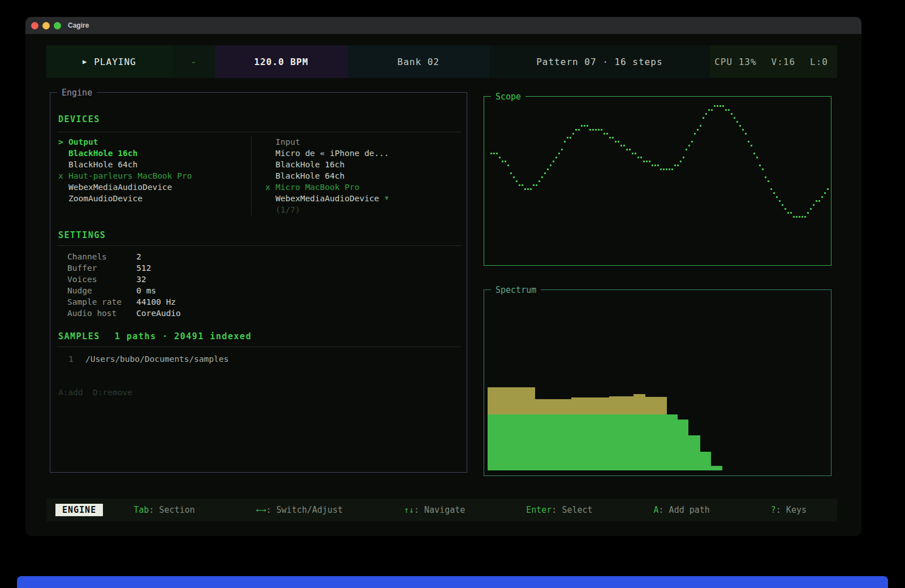 The height and width of the screenshot is (588, 905). I want to click on spectrum-chart, so click(657, 383).